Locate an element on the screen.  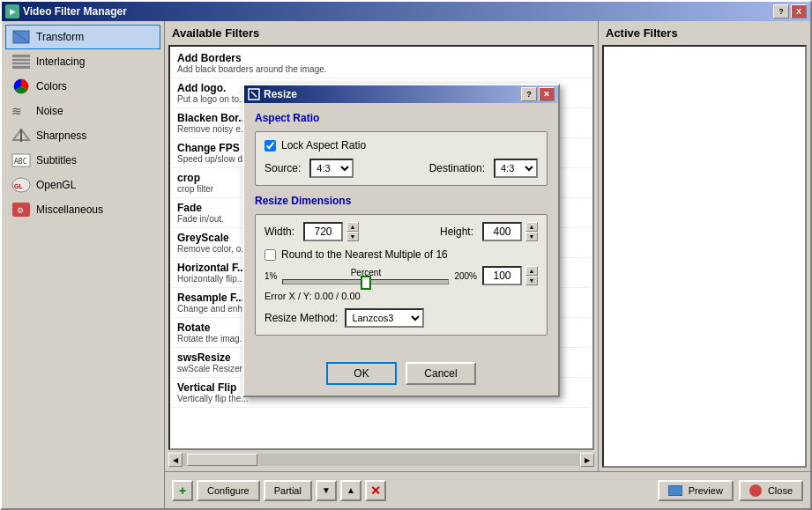
error-label: Error X / Y: is located at coordinates (288, 296).